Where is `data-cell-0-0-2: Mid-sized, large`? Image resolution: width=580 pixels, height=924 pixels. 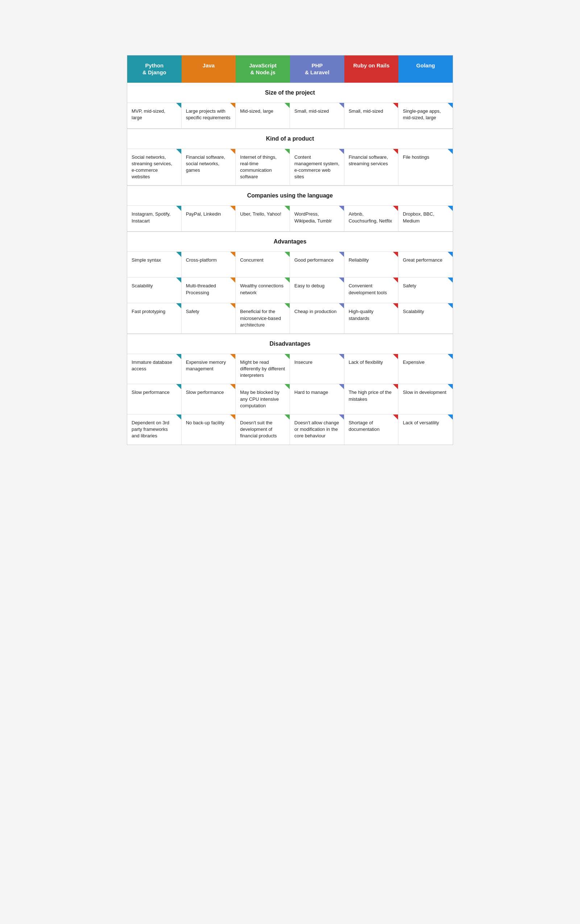
data-cell-0-0-2: Mid-sized, large is located at coordinates (263, 116).